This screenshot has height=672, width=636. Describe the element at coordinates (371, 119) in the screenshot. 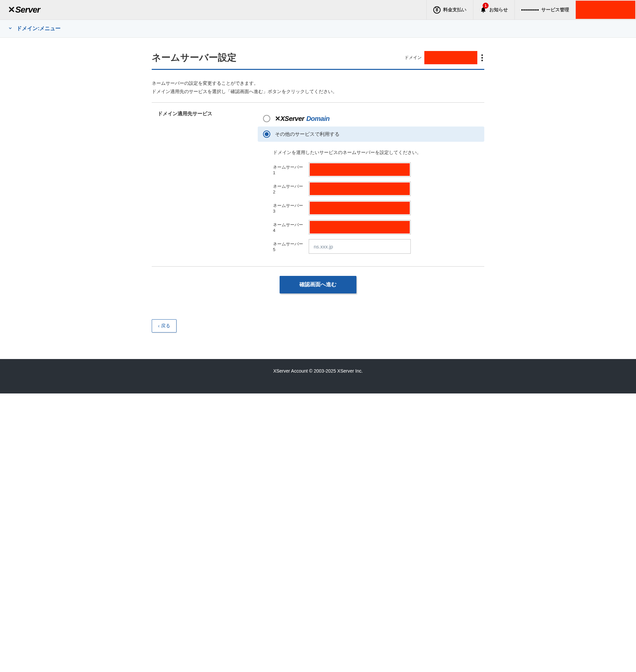

I see `radio-option-xserver-domain: ✕XServerDomain` at that location.